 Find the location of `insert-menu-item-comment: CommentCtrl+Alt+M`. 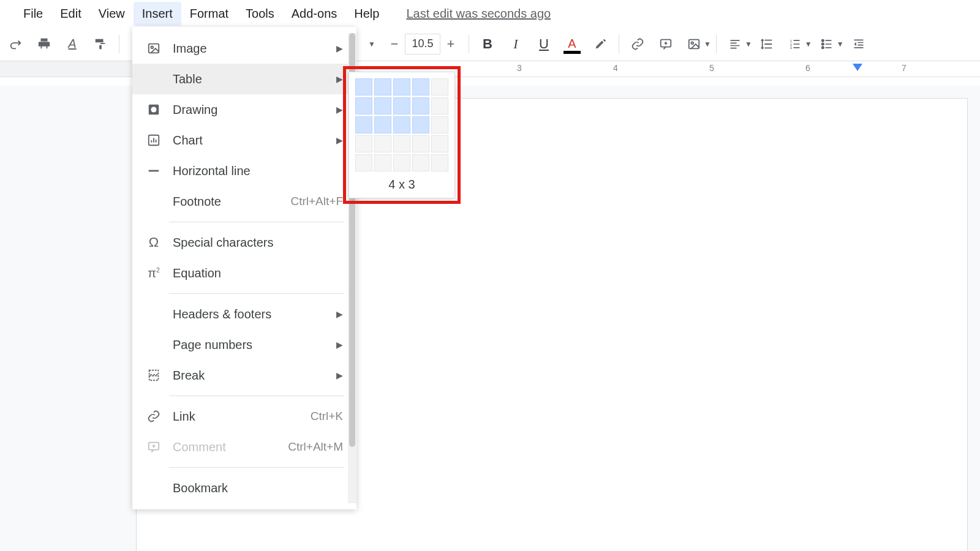

insert-menu-item-comment: CommentCtrl+Alt+M is located at coordinates (244, 447).